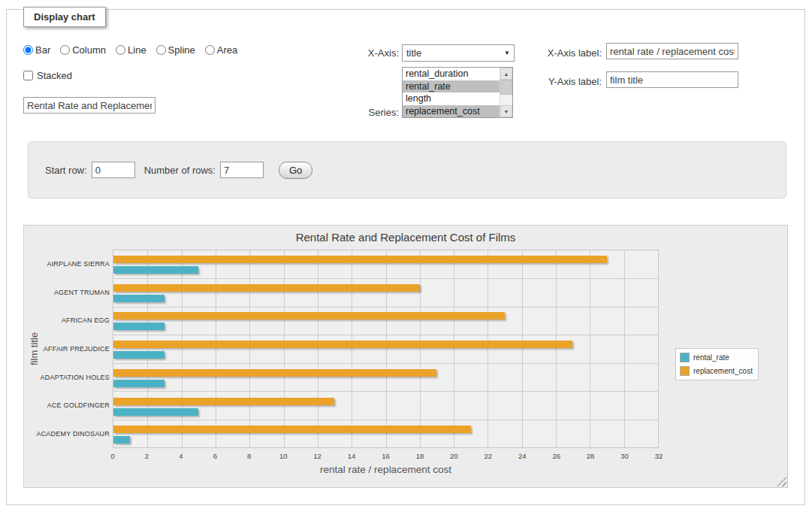  What do you see at coordinates (781, 481) in the screenshot?
I see `resize-grip-icon` at bounding box center [781, 481].